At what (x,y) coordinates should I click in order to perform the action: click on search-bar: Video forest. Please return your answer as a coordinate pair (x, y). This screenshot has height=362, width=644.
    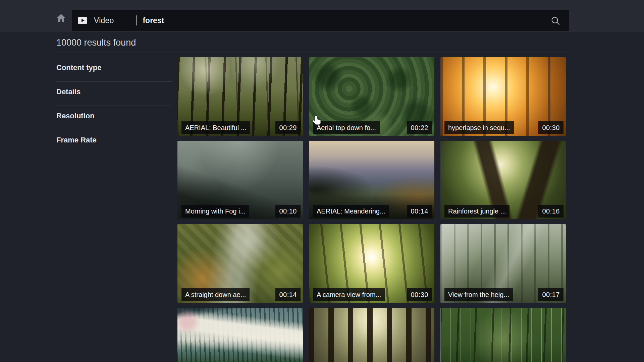
    Looking at the image, I should click on (321, 20).